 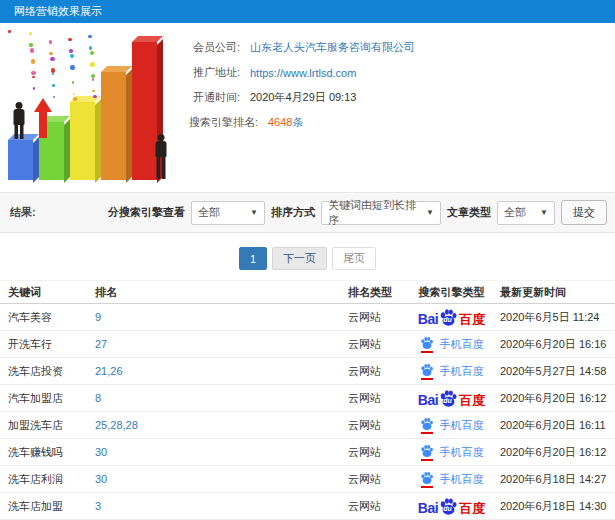 What do you see at coordinates (308, 12) in the screenshot?
I see `app-header: 网络营销效果展示` at bounding box center [308, 12].